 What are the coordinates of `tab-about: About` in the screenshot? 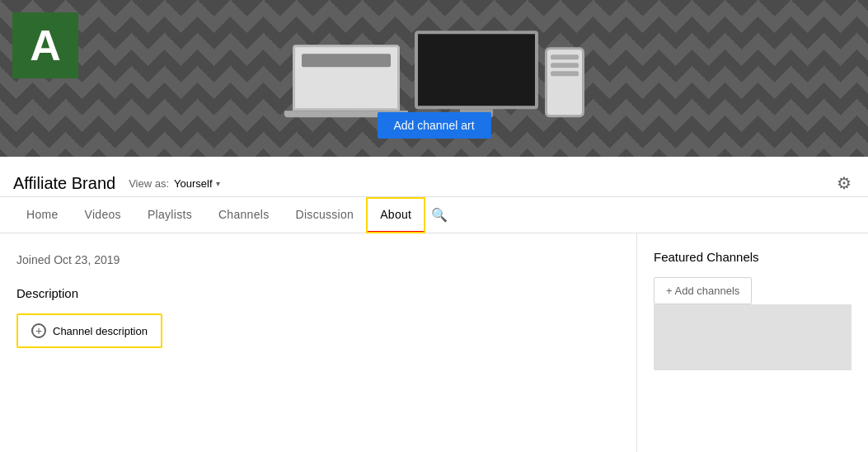 It's located at (396, 215).